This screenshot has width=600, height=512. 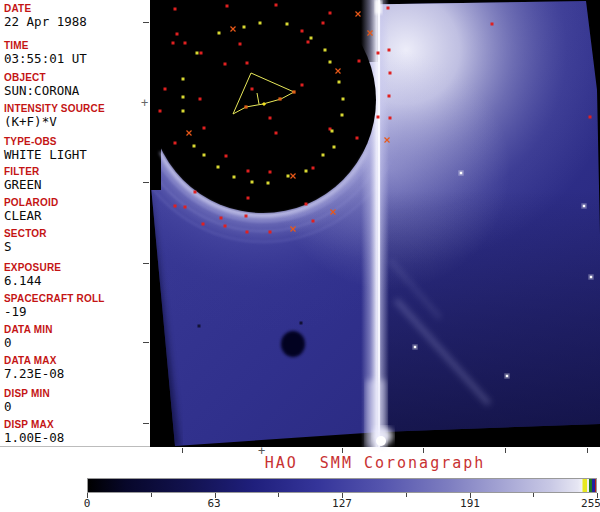 What do you see at coordinates (77, 275) in the screenshot?
I see `sidebar-field: EXPOSURE6.144` at bounding box center [77, 275].